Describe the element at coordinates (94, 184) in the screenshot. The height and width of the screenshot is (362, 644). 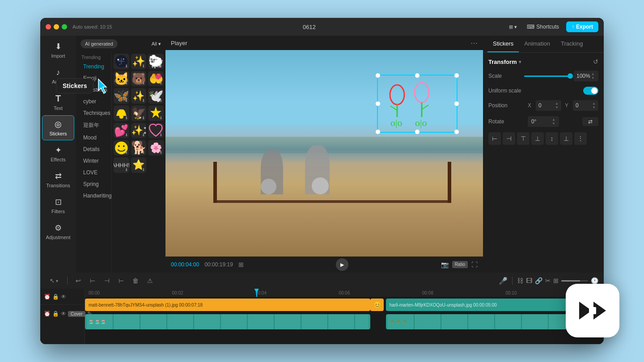
I see `category-spring: Spring` at that location.